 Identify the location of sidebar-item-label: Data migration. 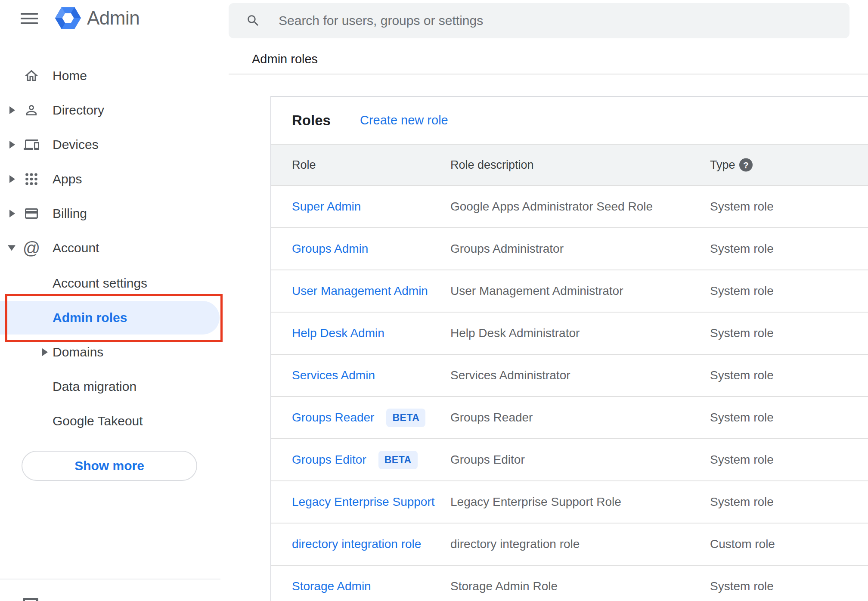
(95, 387).